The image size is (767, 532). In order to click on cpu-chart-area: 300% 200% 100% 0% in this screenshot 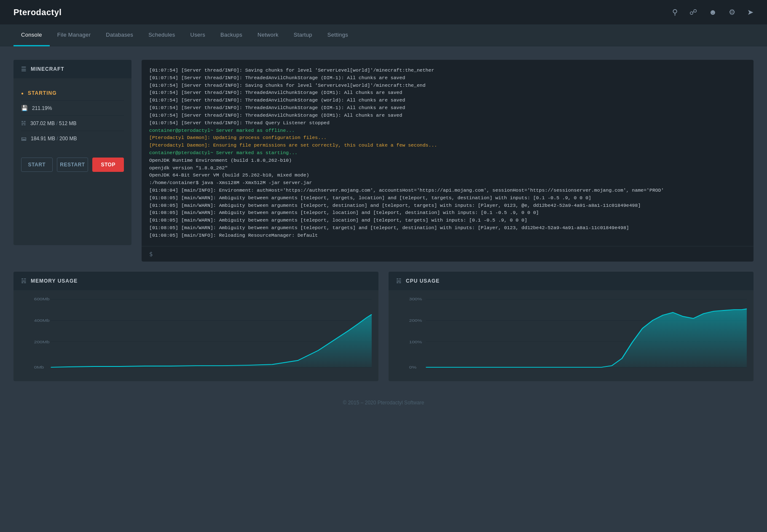, I will do `click(571, 332)`.